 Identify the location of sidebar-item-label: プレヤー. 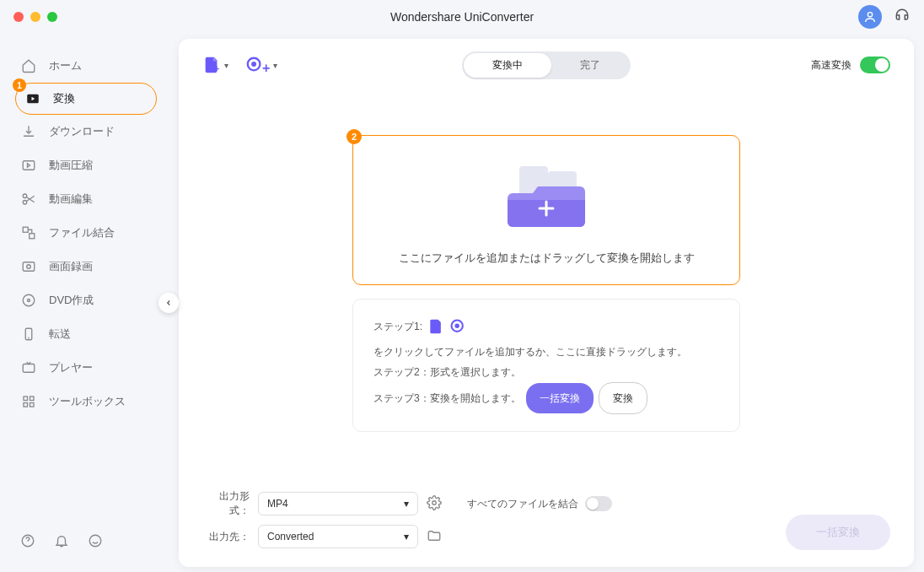
(71, 368).